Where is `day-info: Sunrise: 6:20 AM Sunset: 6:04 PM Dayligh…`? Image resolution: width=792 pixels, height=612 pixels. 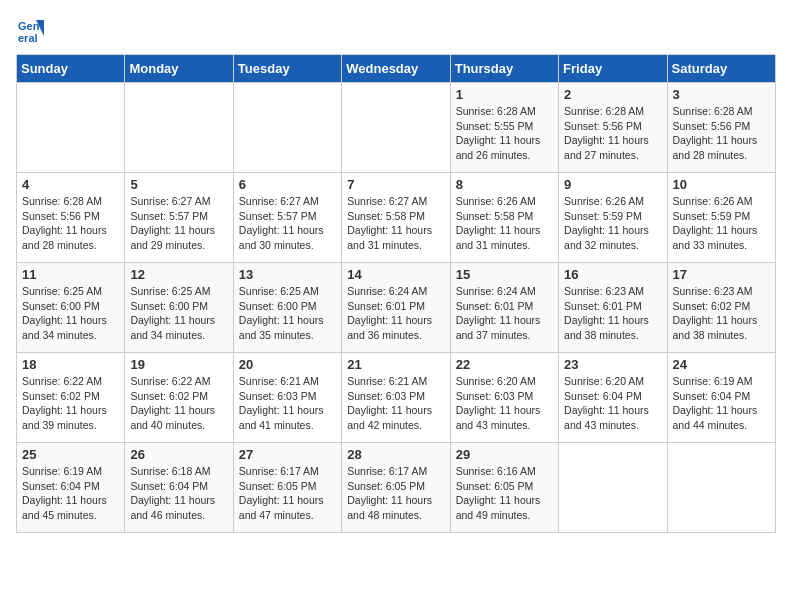 day-info: Sunrise: 6:20 AM Sunset: 6:04 PM Dayligh… is located at coordinates (612, 404).